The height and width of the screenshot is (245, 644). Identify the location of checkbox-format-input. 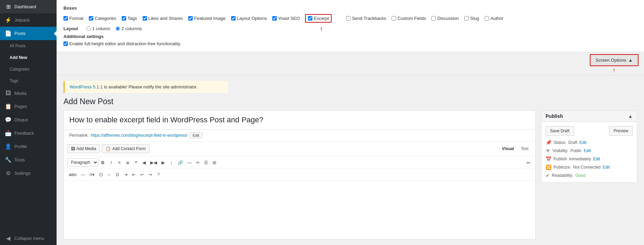
(66, 19).